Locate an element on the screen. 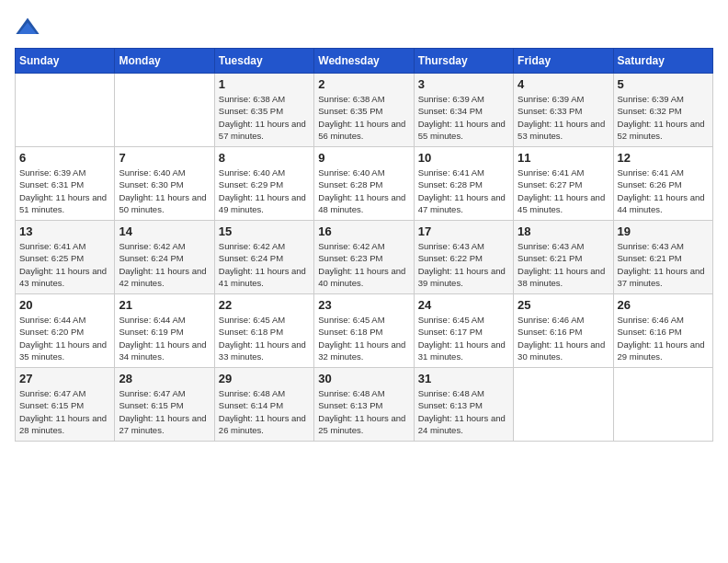  day-info: Sunrise: 6:43 AM Sunset: 6:22 PM Dayligh… is located at coordinates (463, 265).